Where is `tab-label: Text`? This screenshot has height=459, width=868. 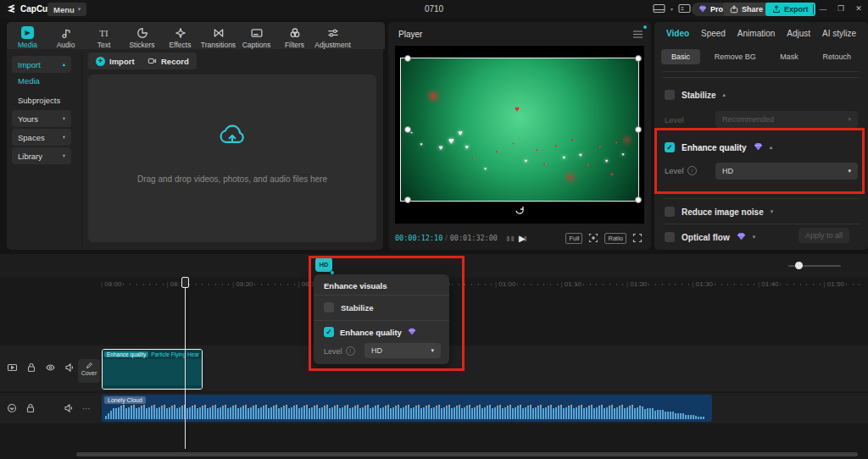
tab-label: Text is located at coordinates (104, 45).